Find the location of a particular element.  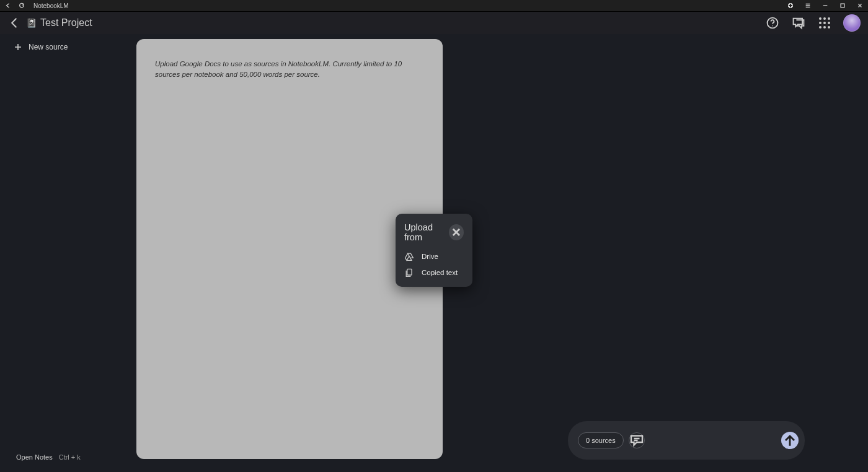

nav-back-button is located at coordinates (8, 6).